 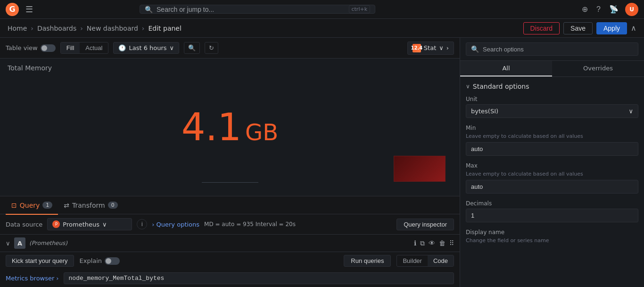 What do you see at coordinates (322, 28) in the screenshot?
I see `breadcrumb-bar: Home › Dashboards › New dashboard › Edit…` at bounding box center [322, 28].